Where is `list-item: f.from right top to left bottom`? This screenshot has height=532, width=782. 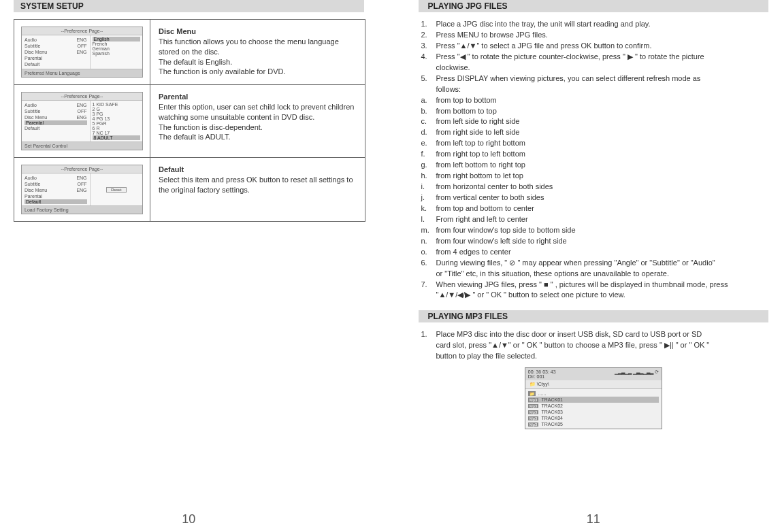 list-item: f.from right top to left bottom is located at coordinates (595, 154).